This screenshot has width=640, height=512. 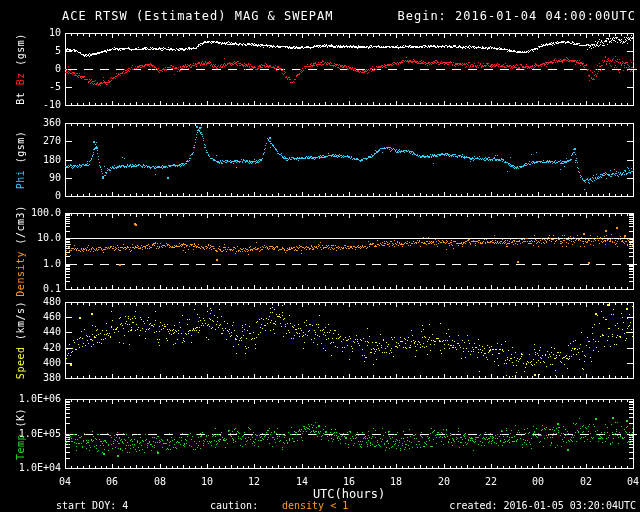 What do you see at coordinates (254, 482) in the screenshot?
I see `x-tick-label: 12` at bounding box center [254, 482].